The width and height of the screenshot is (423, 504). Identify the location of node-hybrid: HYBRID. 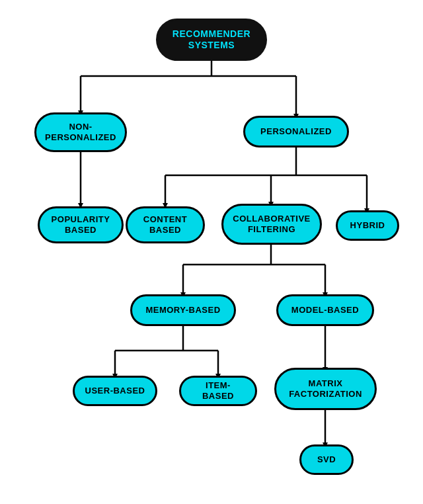
(367, 226).